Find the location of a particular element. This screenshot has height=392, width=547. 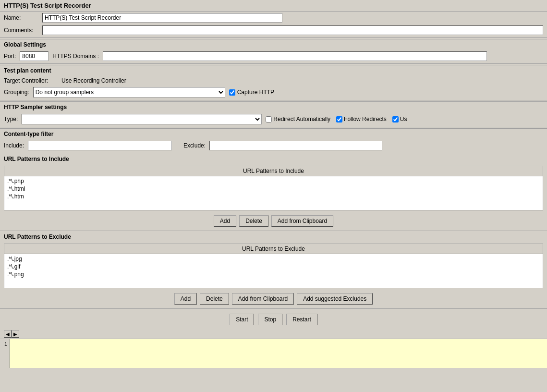

grouping-label: Grouping: is located at coordinates (16, 92).